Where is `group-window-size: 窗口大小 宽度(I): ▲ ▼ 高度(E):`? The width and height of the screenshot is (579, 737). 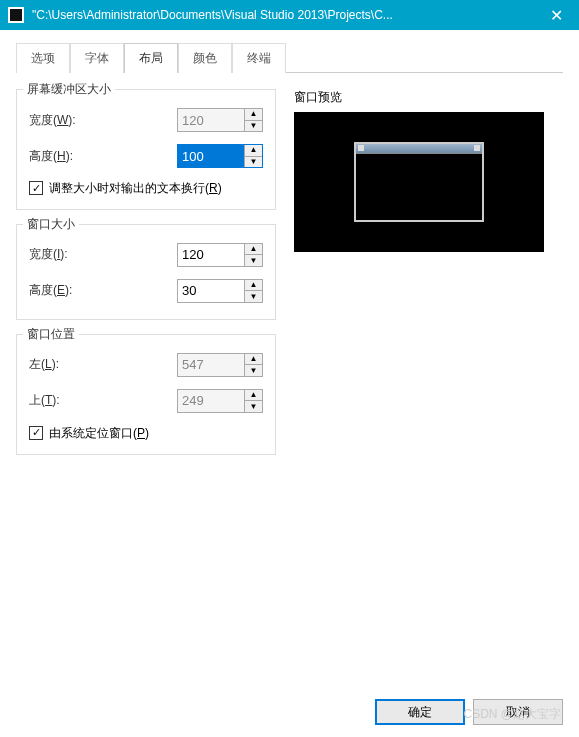
group-window-size: 窗口大小 宽度(I): ▲ ▼ 高度(E): is located at coordinates (146, 272).